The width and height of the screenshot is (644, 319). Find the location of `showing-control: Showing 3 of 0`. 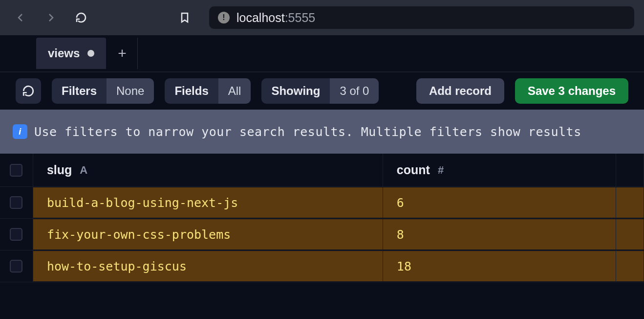

showing-control: Showing 3 of 0 is located at coordinates (320, 91).